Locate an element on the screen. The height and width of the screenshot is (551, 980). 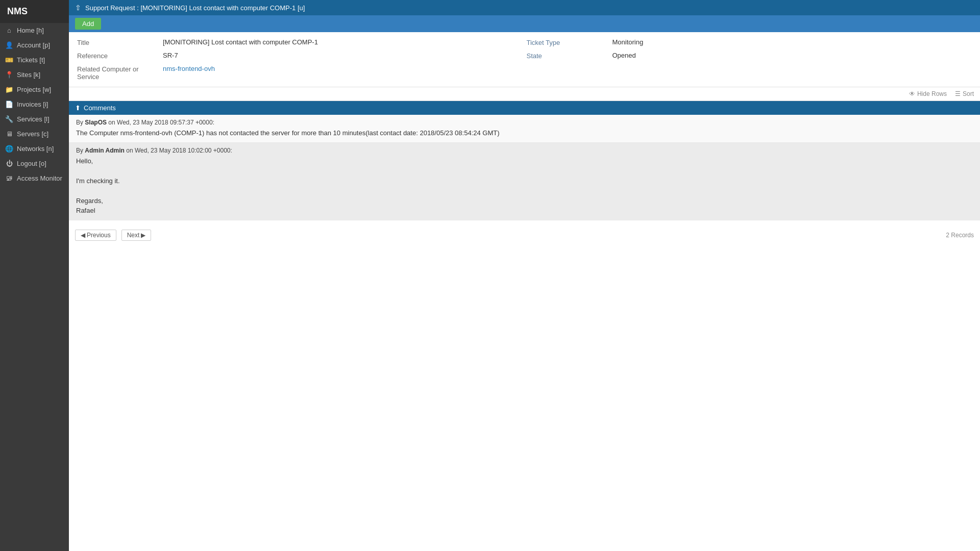
projects-icon: 📁 is located at coordinates (9, 90).